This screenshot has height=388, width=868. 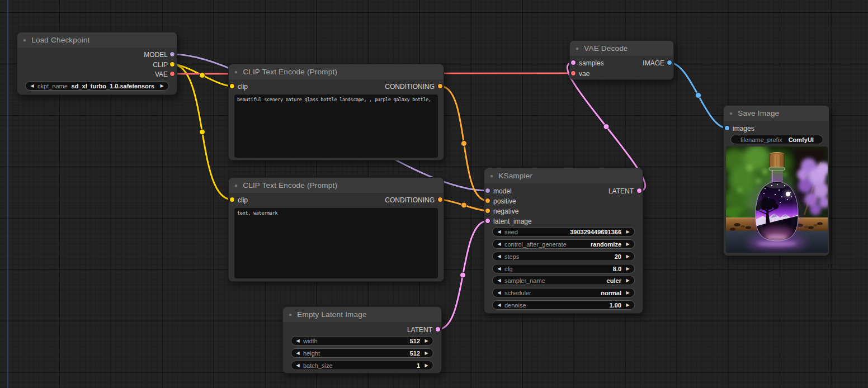 What do you see at coordinates (332, 314) in the screenshot?
I see `node-title: Empty Latent Image` at bounding box center [332, 314].